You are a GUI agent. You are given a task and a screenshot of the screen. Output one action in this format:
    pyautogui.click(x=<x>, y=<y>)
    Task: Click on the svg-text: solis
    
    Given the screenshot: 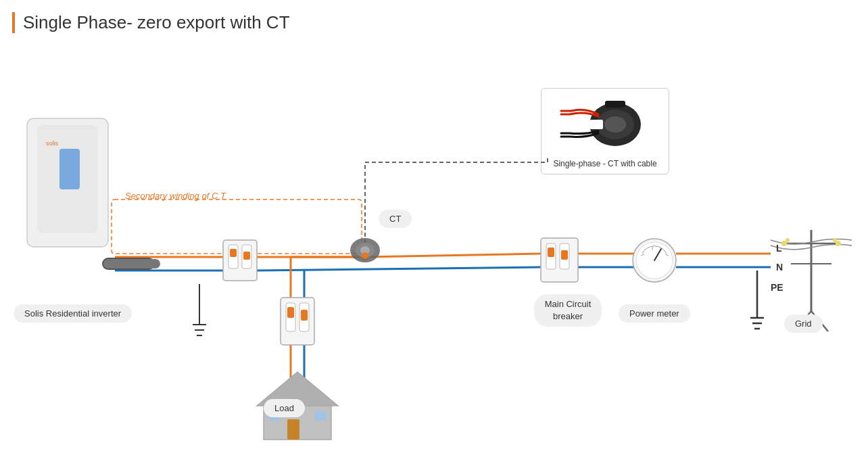 What is the action you would take?
    pyautogui.click(x=53, y=143)
    